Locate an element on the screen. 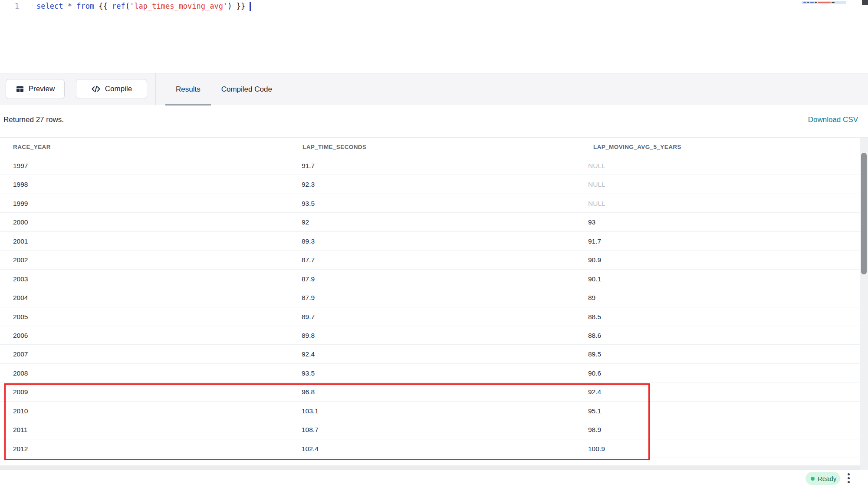  cell-lap-time-seconds: 89.8 is located at coordinates (308, 335).